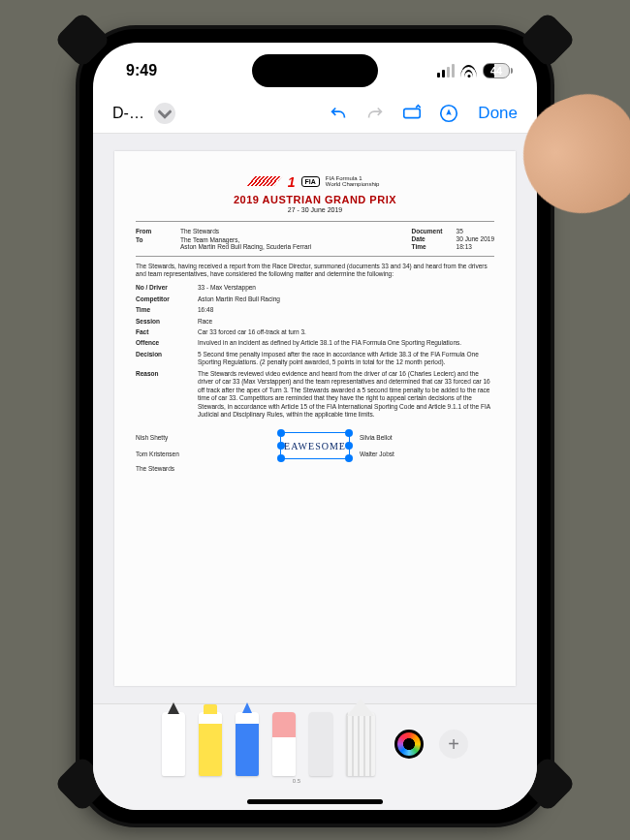 The height and width of the screenshot is (840, 630). Describe the element at coordinates (315, 238) in the screenshot. I see `document-meta: FromThe Stewards To The Team Managers,As…` at that location.